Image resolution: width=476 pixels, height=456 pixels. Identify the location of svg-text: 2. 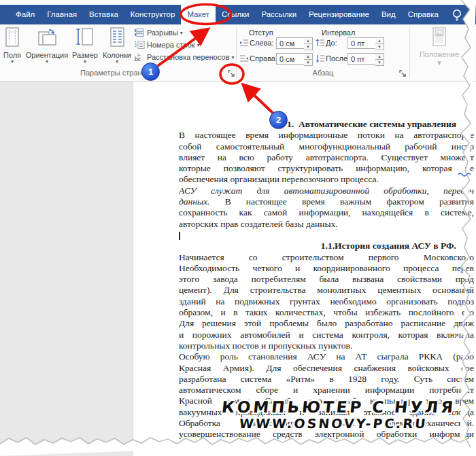
(136, 46).